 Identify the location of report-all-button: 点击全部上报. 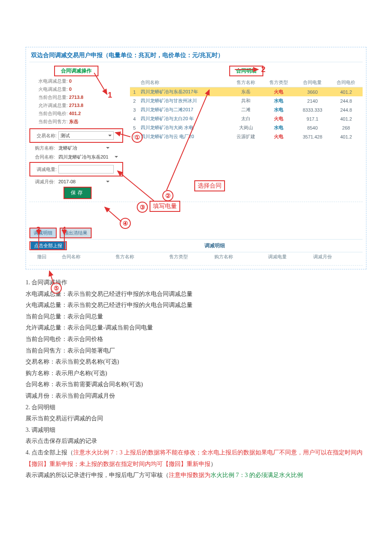
(48, 246).